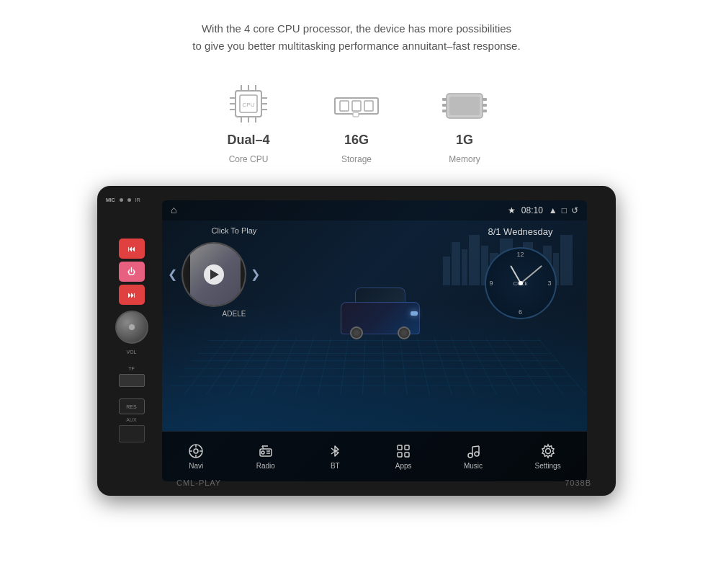 The width and height of the screenshot is (713, 588). Describe the element at coordinates (465, 124) in the screenshot. I see `spec-memory: 1G Memory` at that location.